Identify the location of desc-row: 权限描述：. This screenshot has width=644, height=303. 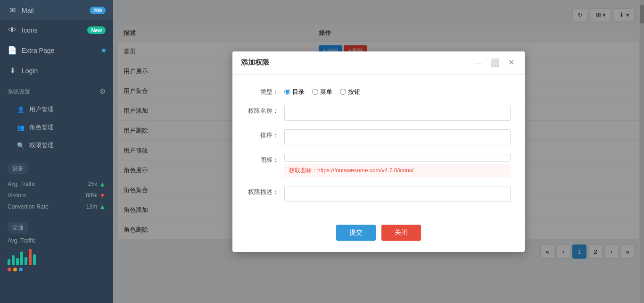
(379, 194).